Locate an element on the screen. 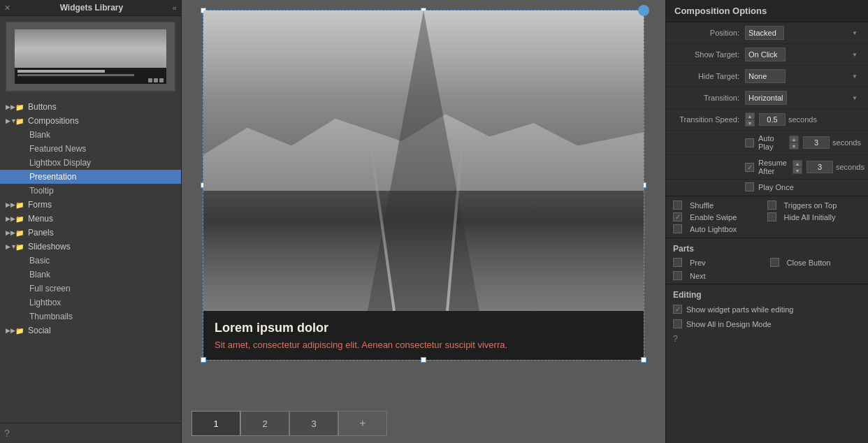 This screenshot has width=868, height=443. sidebar-item-lightbox: Lightbox is located at coordinates (91, 303).